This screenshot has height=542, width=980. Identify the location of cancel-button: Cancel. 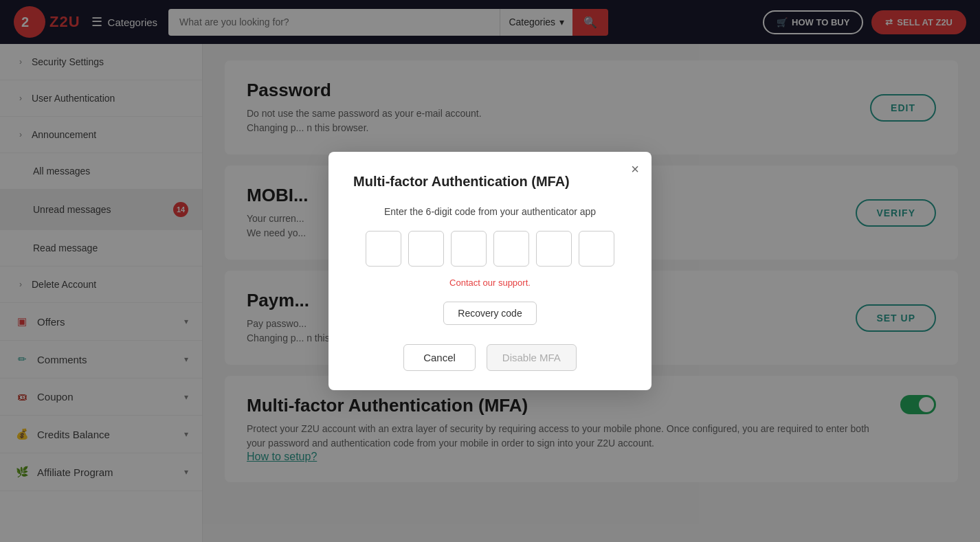
(440, 357).